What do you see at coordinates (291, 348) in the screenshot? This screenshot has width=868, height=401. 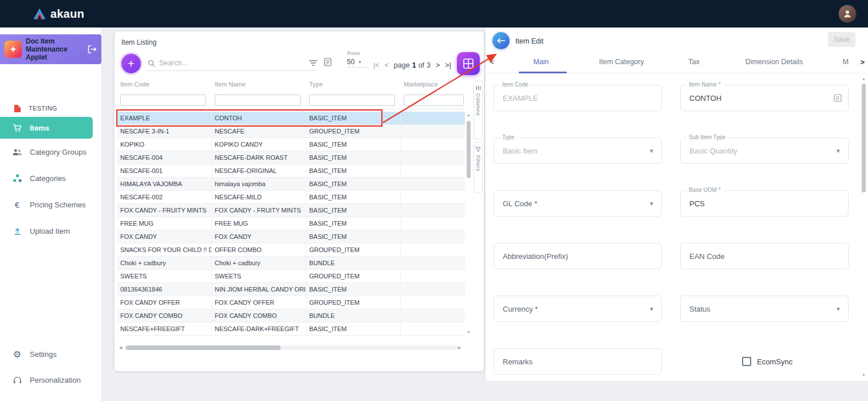 I see `horizontal-scroll-track` at bounding box center [291, 348].